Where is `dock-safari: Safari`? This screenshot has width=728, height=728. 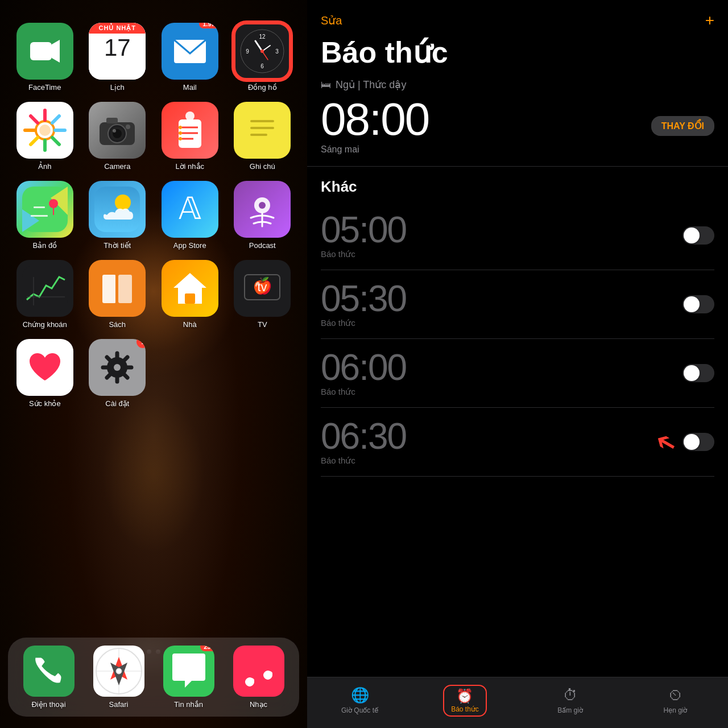
dock-safari: Safari is located at coordinates (119, 677).